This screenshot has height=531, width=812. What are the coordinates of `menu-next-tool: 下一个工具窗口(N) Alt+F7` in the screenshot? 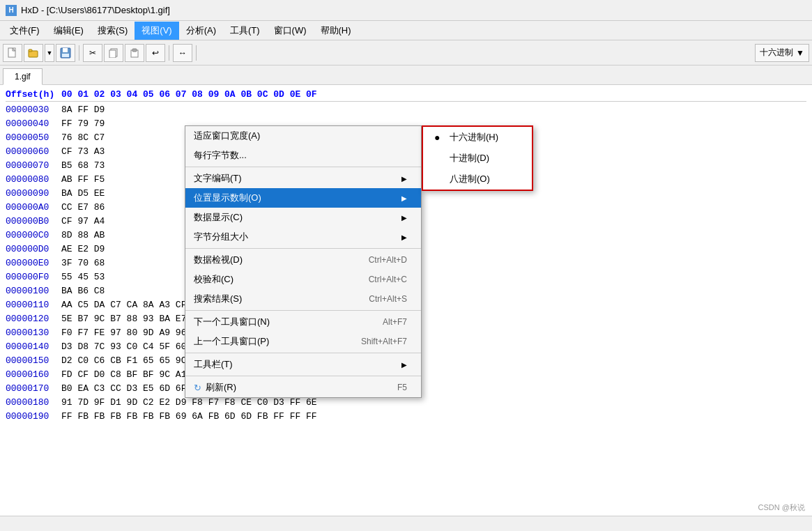 It's located at (303, 322).